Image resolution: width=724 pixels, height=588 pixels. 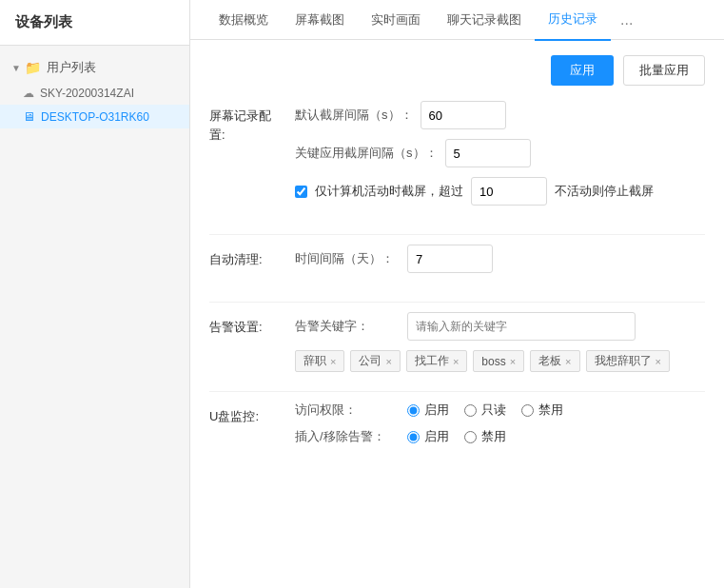 What do you see at coordinates (485, 437) in the screenshot?
I see `alert-disable-radio: 禁用` at bounding box center [485, 437].